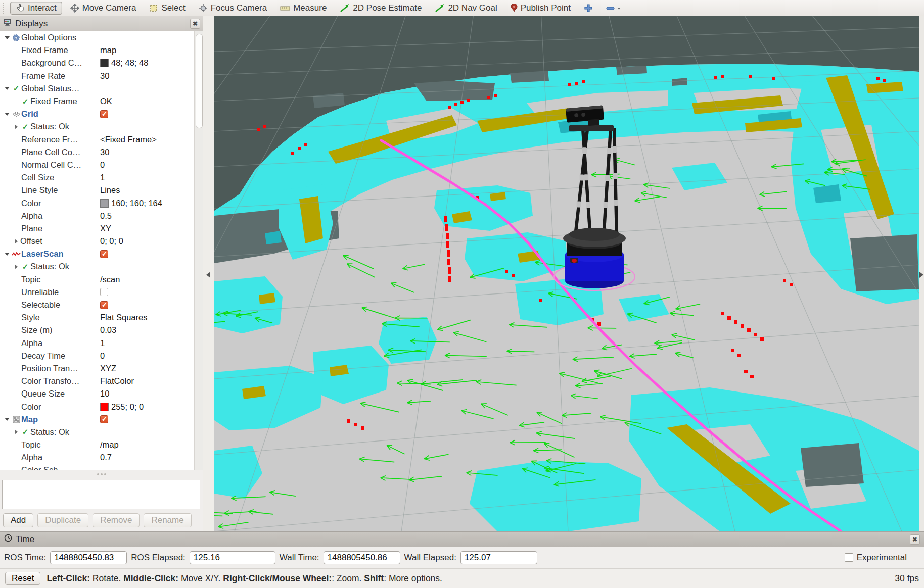  I want to click on tool-remove-tool, so click(614, 8).